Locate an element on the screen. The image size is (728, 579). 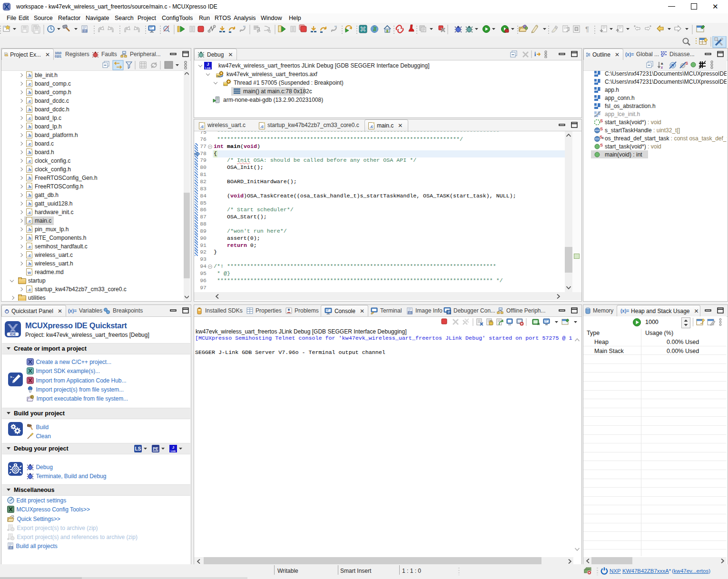
svg-text: LS is located at coordinates (138, 449).